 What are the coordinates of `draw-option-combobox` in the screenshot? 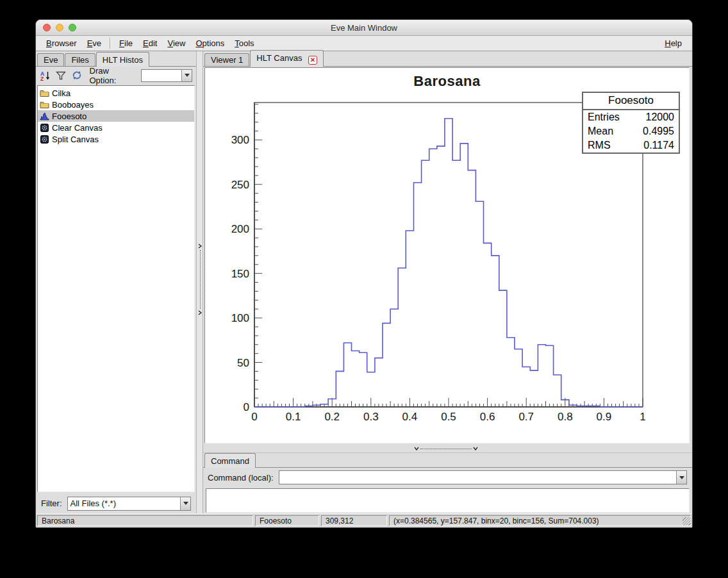 It's located at (167, 76).